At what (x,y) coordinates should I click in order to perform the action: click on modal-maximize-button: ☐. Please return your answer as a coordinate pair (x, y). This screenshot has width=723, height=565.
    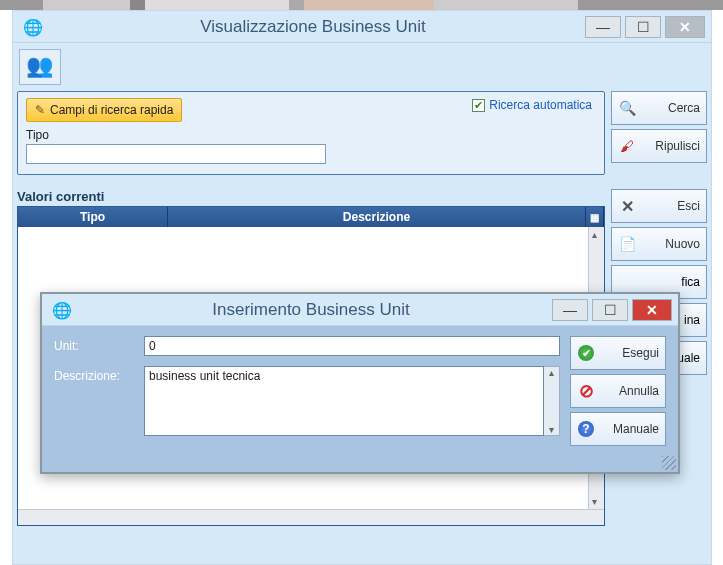
    Looking at the image, I should click on (610, 310).